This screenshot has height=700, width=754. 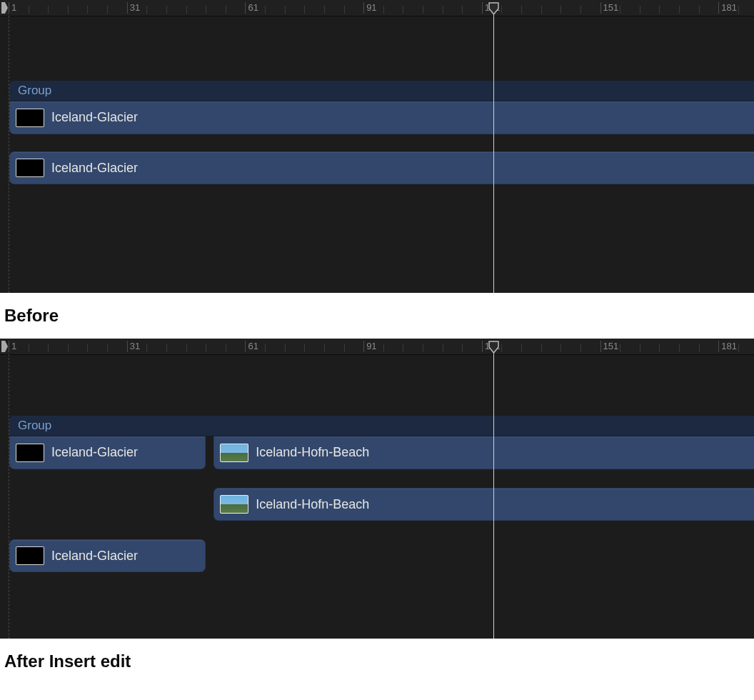 What do you see at coordinates (371, 346) in the screenshot?
I see `ruler-tick-label: 91` at bounding box center [371, 346].